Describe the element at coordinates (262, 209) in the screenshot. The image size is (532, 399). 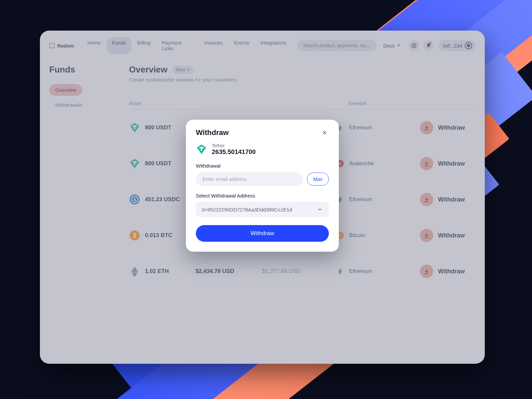
I see `withdrawal-address-select: 0×95222290DD7278Aa3Ddd389Cc1E1d` at that location.